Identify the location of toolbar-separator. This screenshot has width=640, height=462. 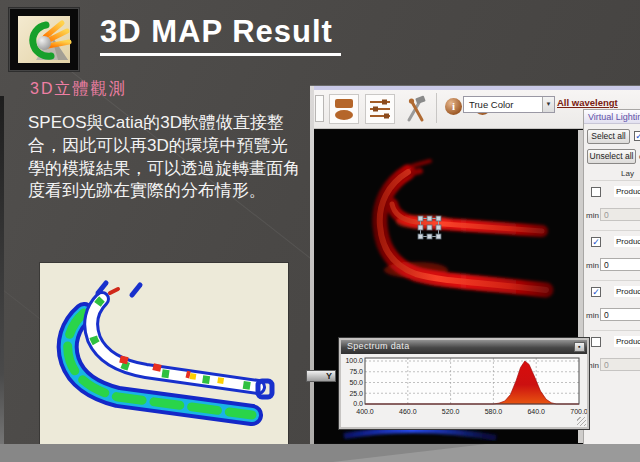
(436, 108).